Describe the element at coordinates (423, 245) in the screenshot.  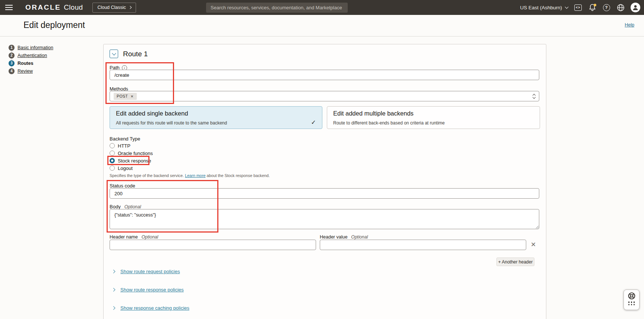
I see `header-value-input` at that location.